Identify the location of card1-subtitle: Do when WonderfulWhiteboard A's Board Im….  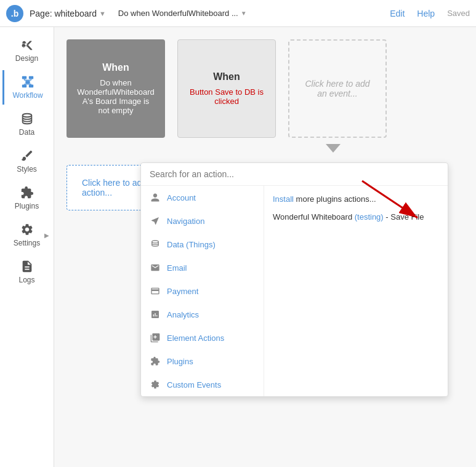
(116, 97).